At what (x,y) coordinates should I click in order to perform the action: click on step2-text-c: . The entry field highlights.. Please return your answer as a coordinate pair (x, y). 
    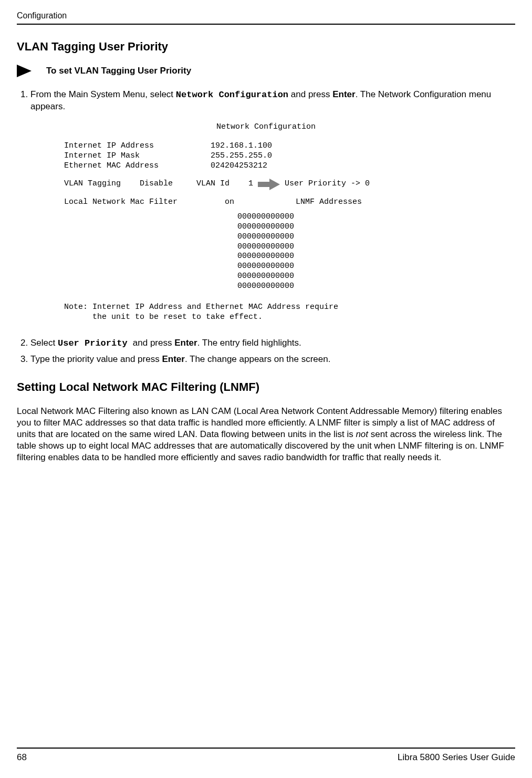
    Looking at the image, I should click on (249, 343).